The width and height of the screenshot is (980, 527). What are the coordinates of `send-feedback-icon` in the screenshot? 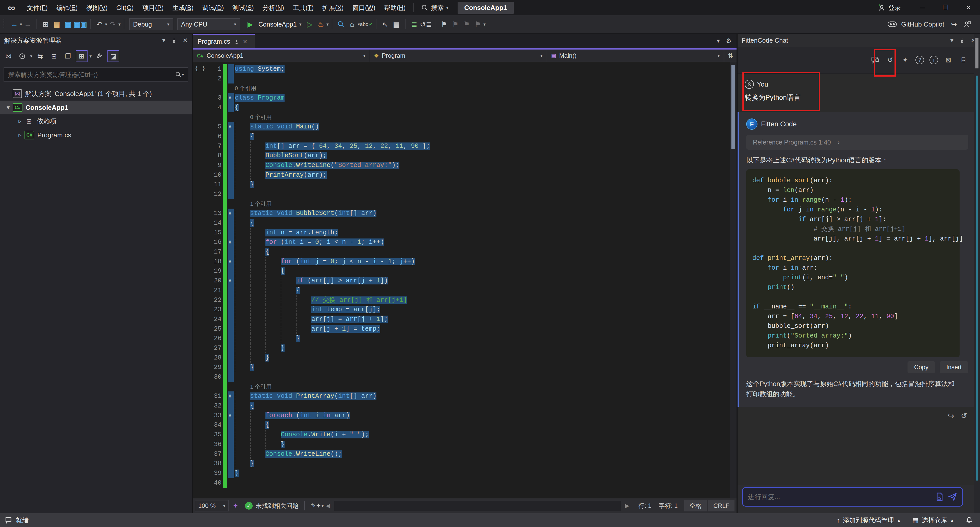 It's located at (967, 24).